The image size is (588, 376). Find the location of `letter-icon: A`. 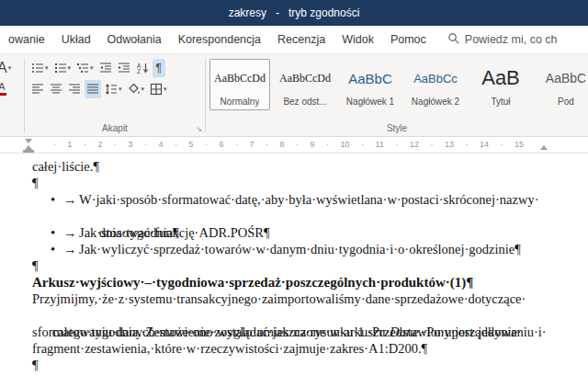

letter-icon: A is located at coordinates (4, 68).